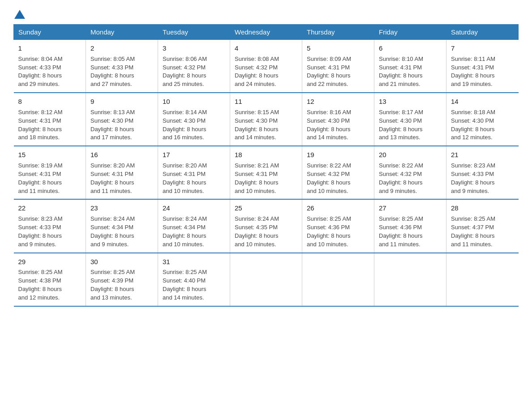  What do you see at coordinates (473, 125) in the screenshot?
I see `day-info: Sunrise: 8:18 AMSunset: 4:30 PMDaylight:…` at bounding box center [473, 125].